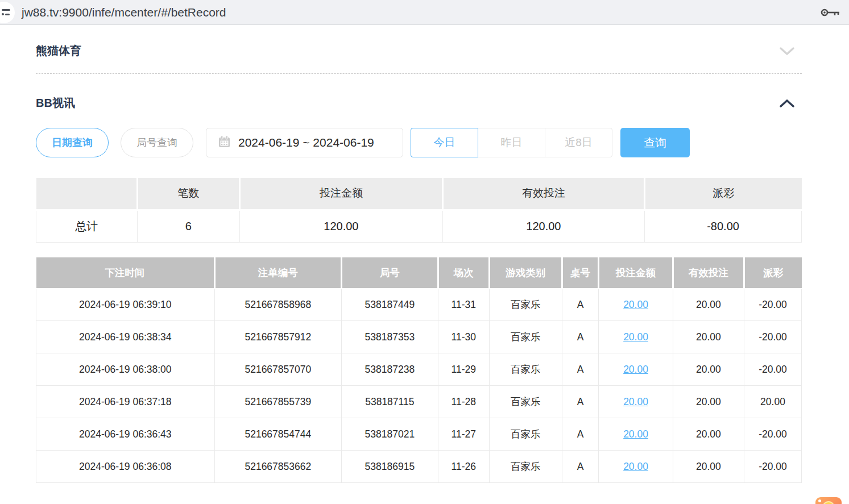 This screenshot has width=849, height=504. What do you see at coordinates (463, 467) in the screenshot?
I see `session-no: 11-26` at bounding box center [463, 467].